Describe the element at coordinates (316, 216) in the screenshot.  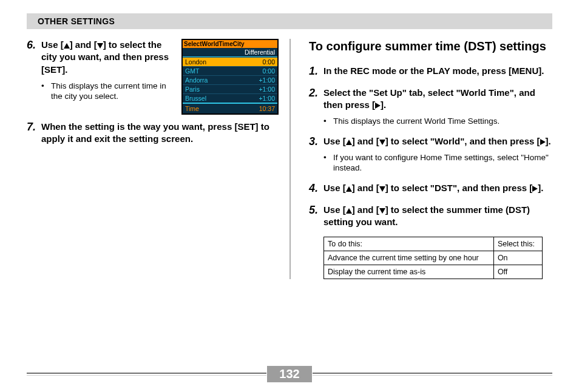
I see `step-number: 5.` at that location.